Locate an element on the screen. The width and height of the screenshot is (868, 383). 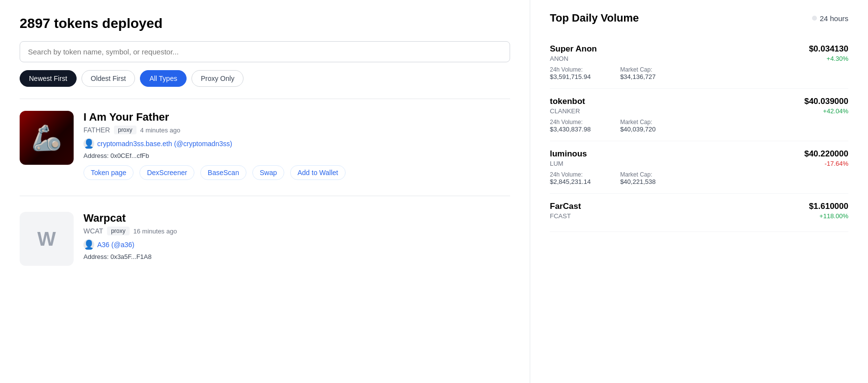
volume-top: luminous $40.220000 is located at coordinates (699, 154).